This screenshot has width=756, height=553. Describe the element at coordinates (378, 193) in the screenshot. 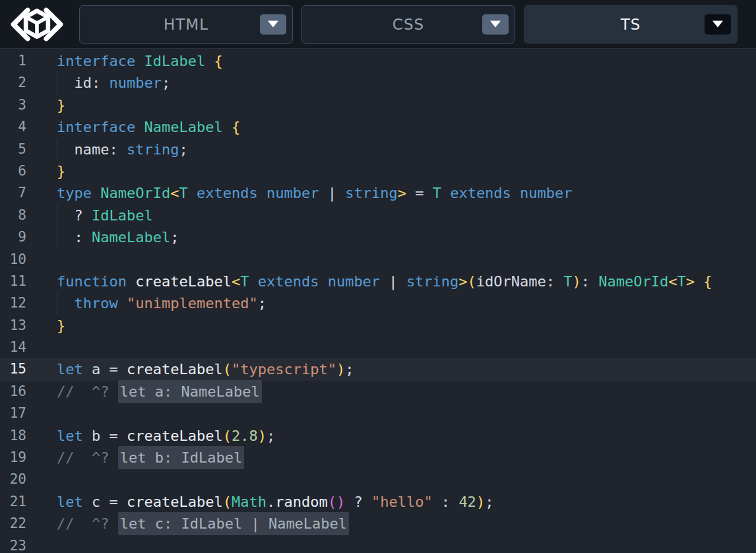

I see `code-line: 7type NameOrId<T extends number | string…` at that location.